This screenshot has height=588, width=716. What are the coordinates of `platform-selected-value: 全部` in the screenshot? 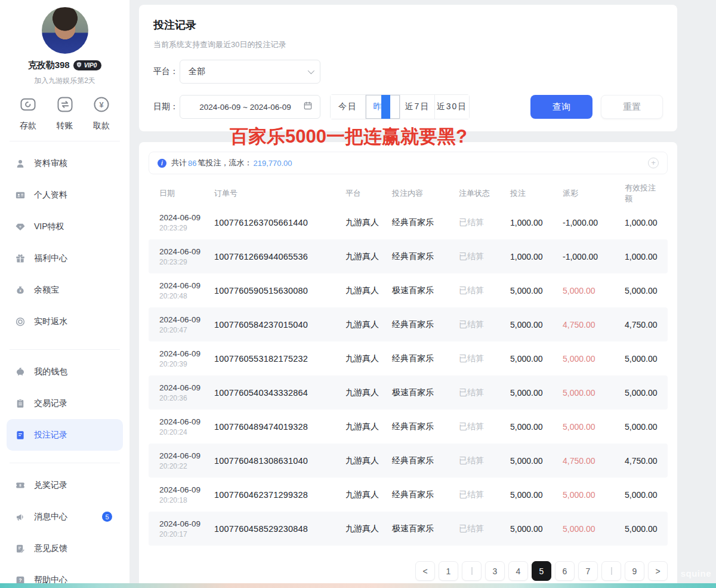 It's located at (248, 72).